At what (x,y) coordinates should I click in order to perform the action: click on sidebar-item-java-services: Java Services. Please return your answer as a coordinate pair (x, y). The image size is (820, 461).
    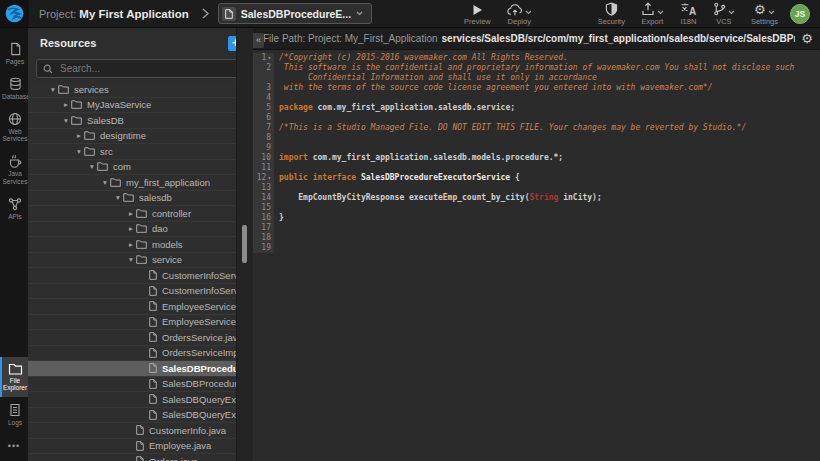
    Looking at the image, I should click on (14, 170).